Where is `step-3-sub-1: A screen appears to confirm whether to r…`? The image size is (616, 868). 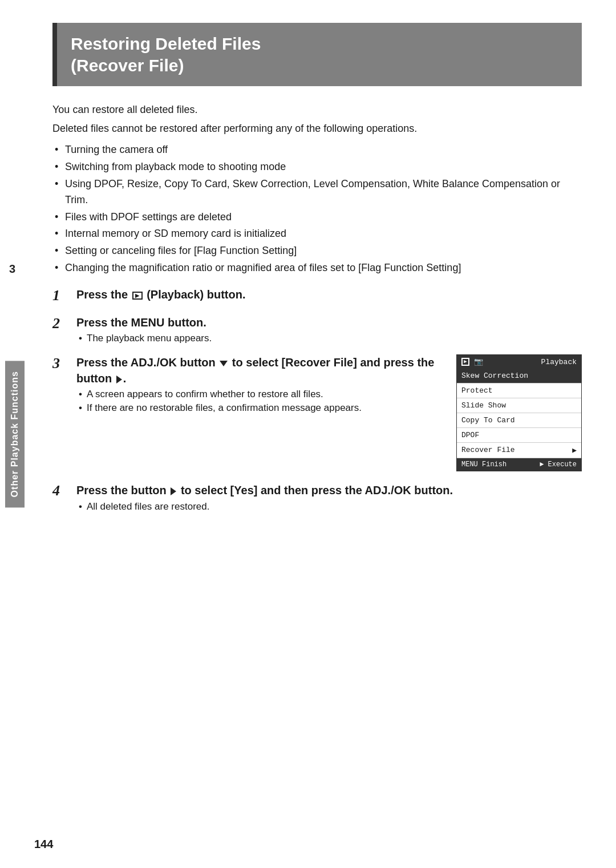
step-3-sub-1: A screen appears to confirm whether to r… is located at coordinates (260, 394).